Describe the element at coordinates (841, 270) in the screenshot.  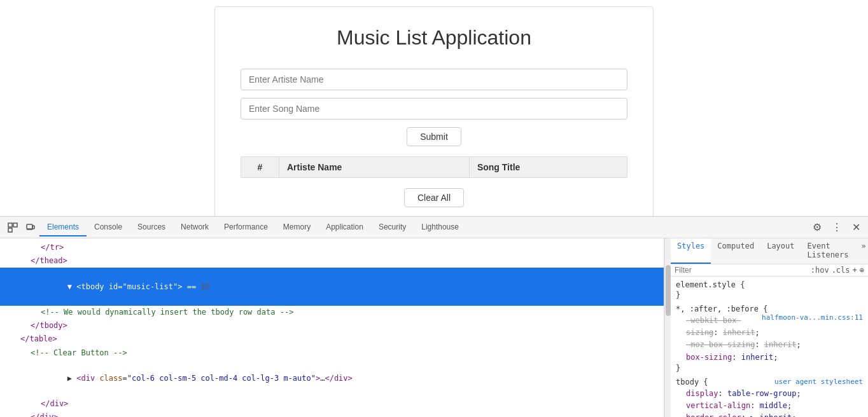
I see `cls-btn: .cls` at that location.